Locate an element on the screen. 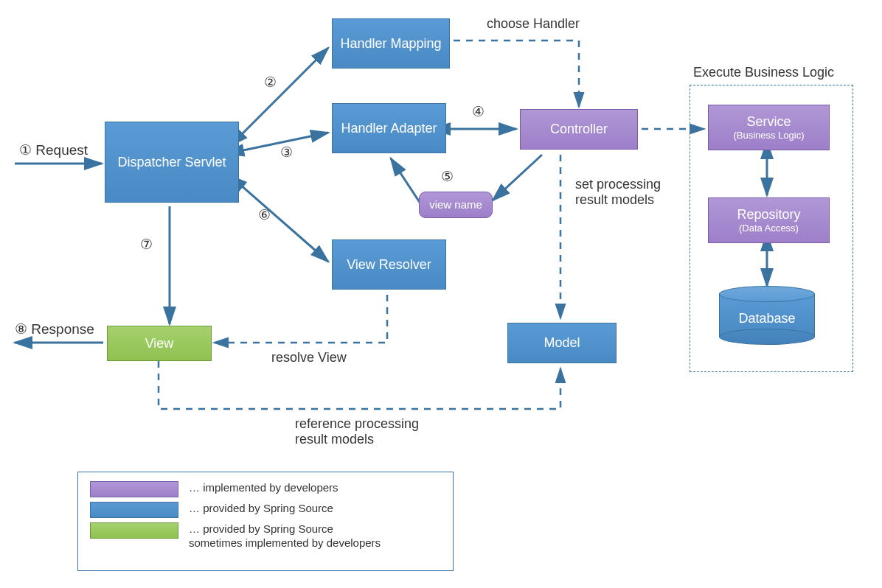 Image resolution: width=882 pixels, height=588 pixels. model-label: Model is located at coordinates (562, 343).